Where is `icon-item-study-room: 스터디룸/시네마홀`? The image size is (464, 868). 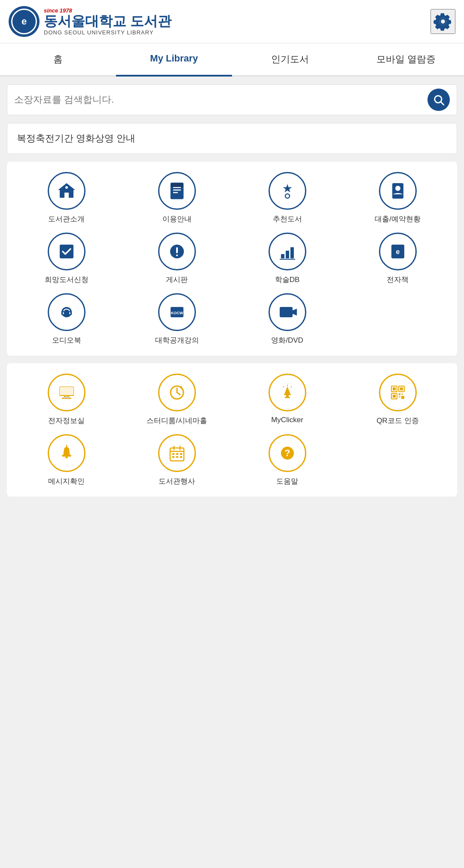 icon-item-study-room: 스터디룸/시네마홀 is located at coordinates (177, 400).